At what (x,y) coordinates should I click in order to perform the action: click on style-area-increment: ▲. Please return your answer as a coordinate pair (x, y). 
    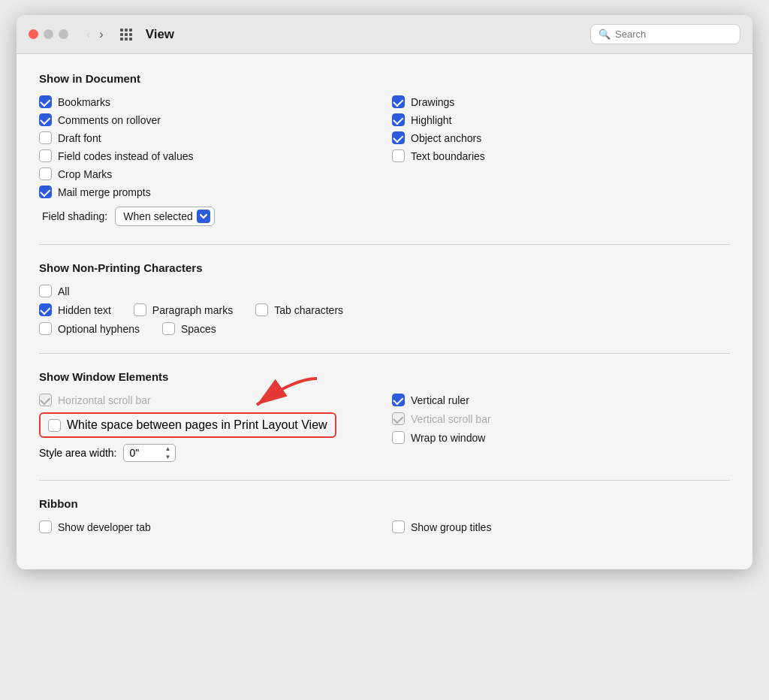
    Looking at the image, I should click on (168, 449).